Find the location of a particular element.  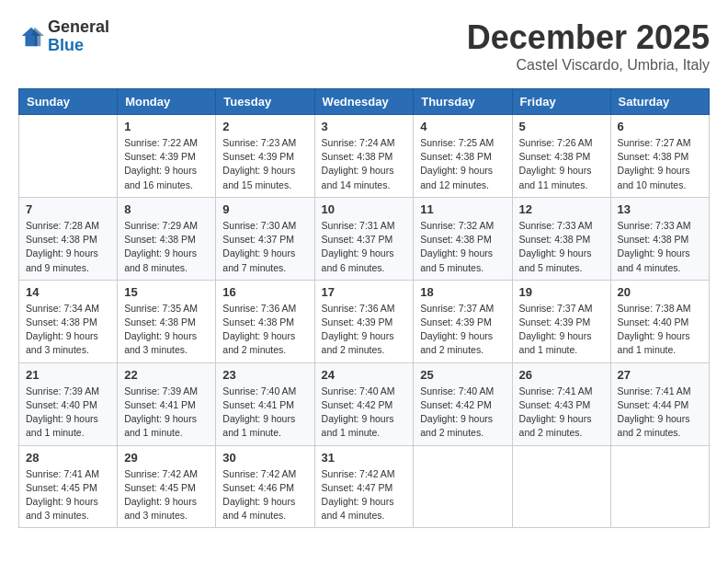

calendar-cell: 23Sunrise: 7:40 AM Sunset: 4:41 PM Dayli… is located at coordinates (265, 404).